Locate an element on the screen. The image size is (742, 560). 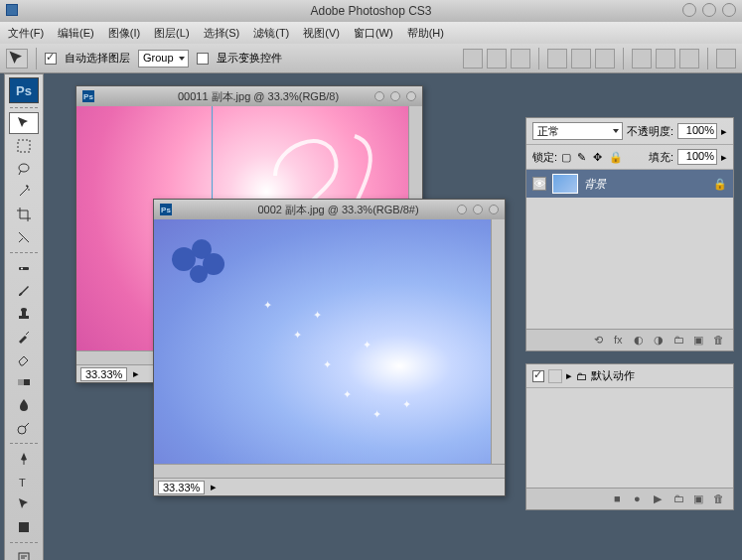
new-set-icon: 🗀 is located at coordinates (680, 499).